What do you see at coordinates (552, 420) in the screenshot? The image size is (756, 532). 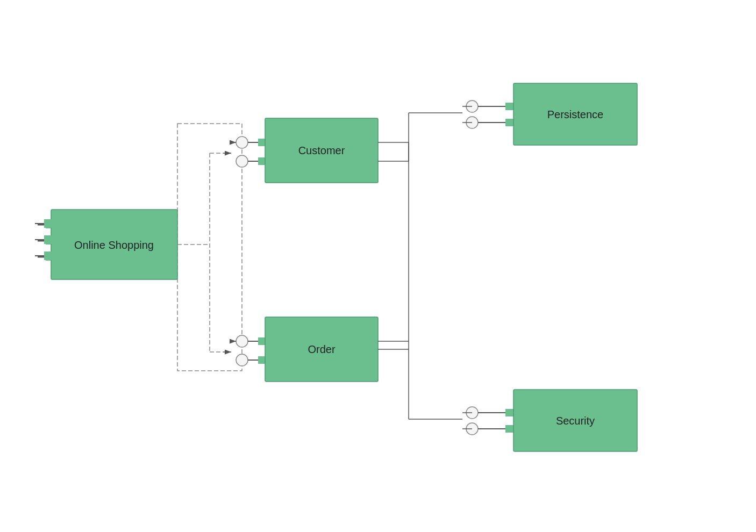 I see `security-node: Security` at bounding box center [552, 420].